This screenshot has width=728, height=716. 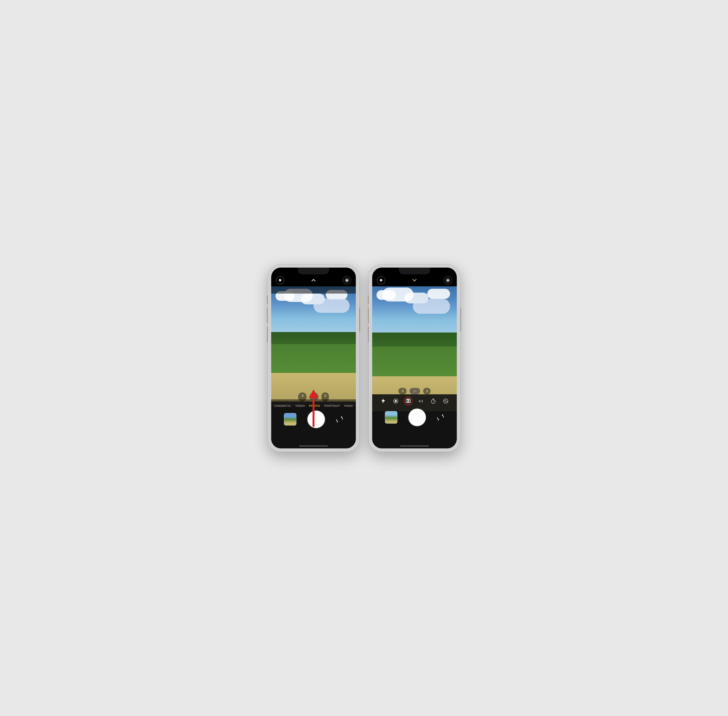 I want to click on arrow-shaft, so click(x=314, y=412).